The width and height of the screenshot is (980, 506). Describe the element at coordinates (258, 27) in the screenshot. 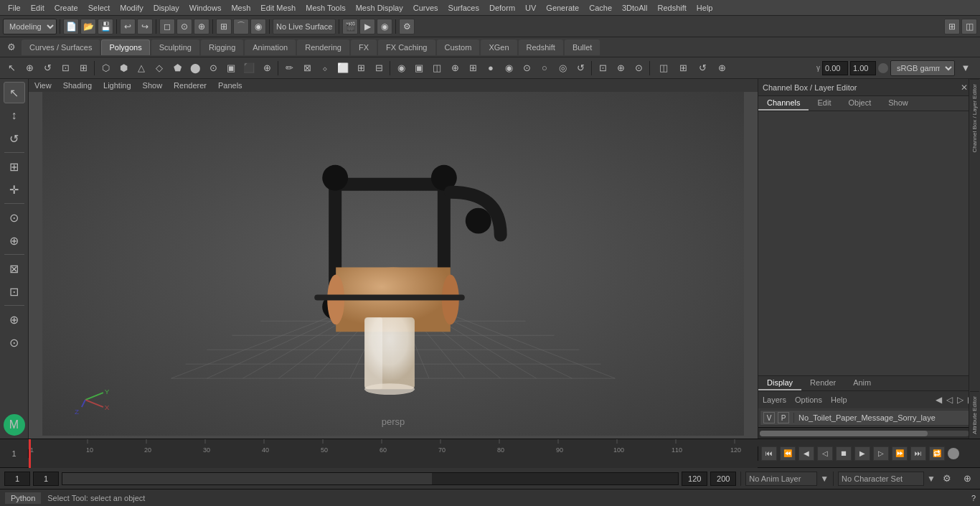

I see `snap-point-btn: ◉` at that location.